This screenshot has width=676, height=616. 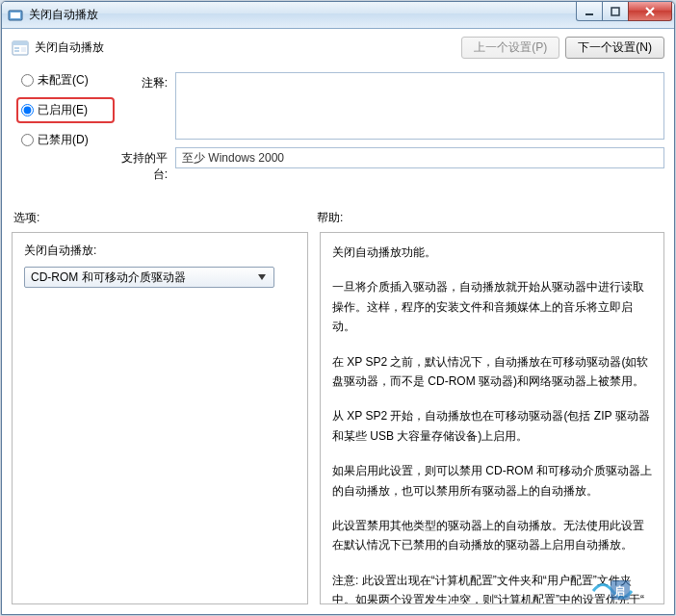 I want to click on help-section-label: 帮助:, so click(x=489, y=218).